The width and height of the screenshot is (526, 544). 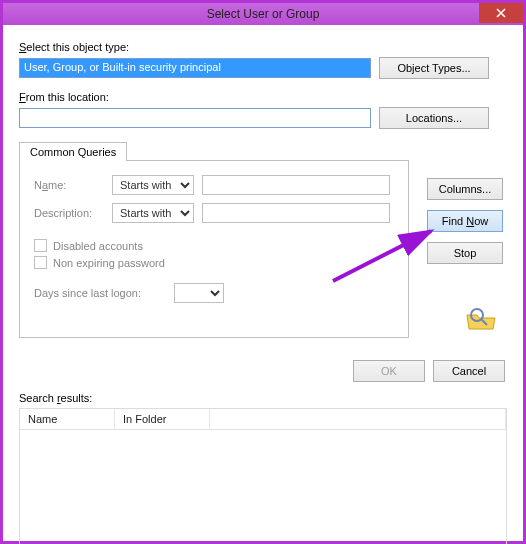 I want to click on description-label: Description:, so click(x=69, y=213).